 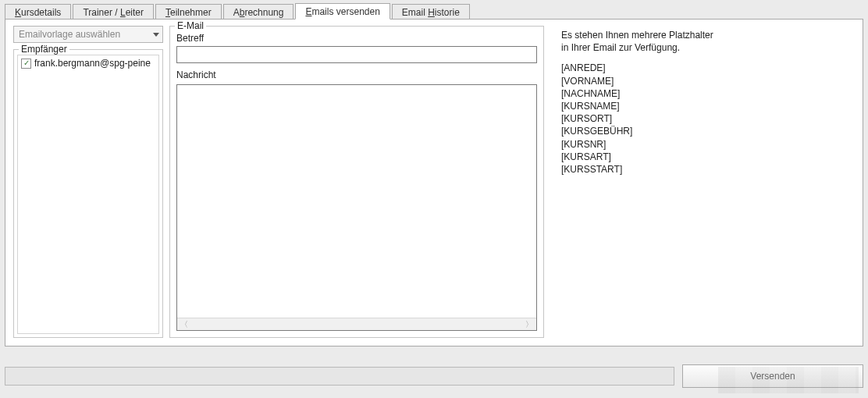 I want to click on placeholder-token: [KURSNAME], so click(x=706, y=106).